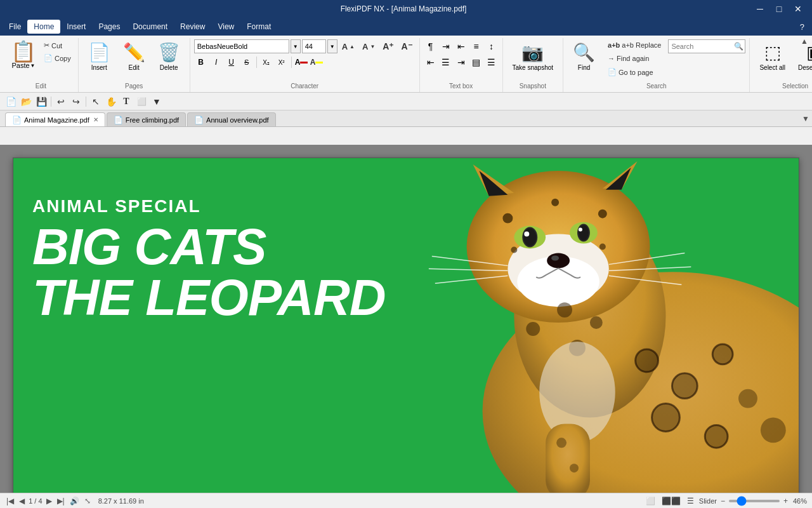  I want to click on ribbon-group-snapshot: 📷 Take snapshot Snapshot, so click(534, 65).